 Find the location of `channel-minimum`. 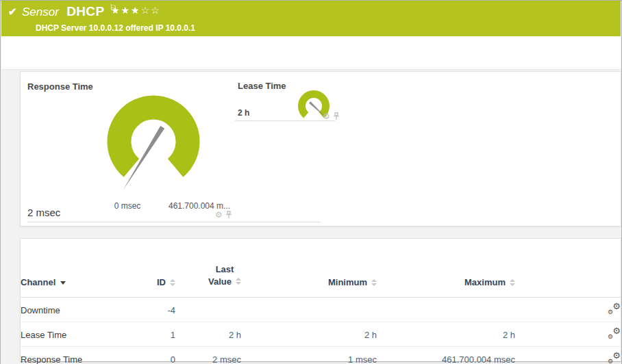

channel-minimum is located at coordinates (309, 310).